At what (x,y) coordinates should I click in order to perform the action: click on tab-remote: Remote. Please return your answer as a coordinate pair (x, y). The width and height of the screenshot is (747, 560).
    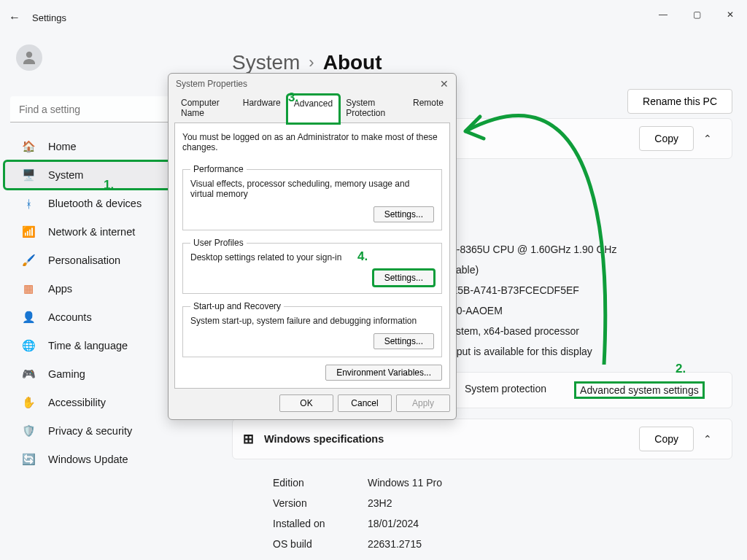
    Looking at the image, I should click on (428, 108).